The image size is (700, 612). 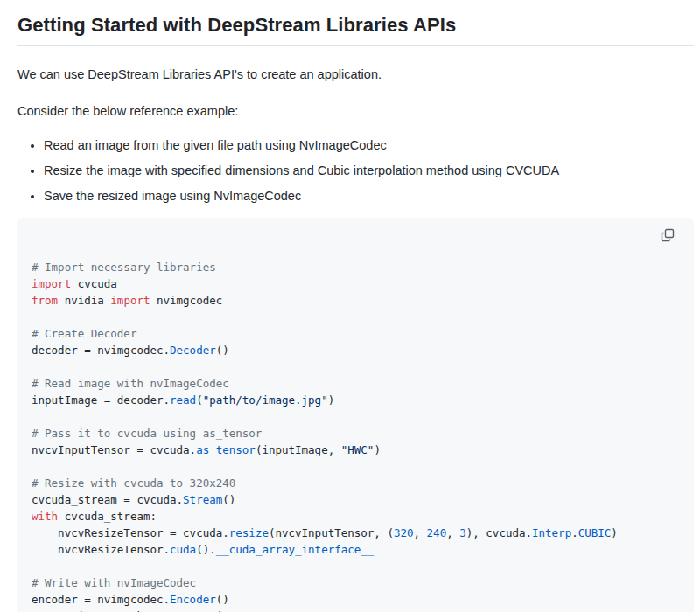 I want to click on code-line: decoder = nvimgcodec.Decoder(), so click(x=355, y=350).